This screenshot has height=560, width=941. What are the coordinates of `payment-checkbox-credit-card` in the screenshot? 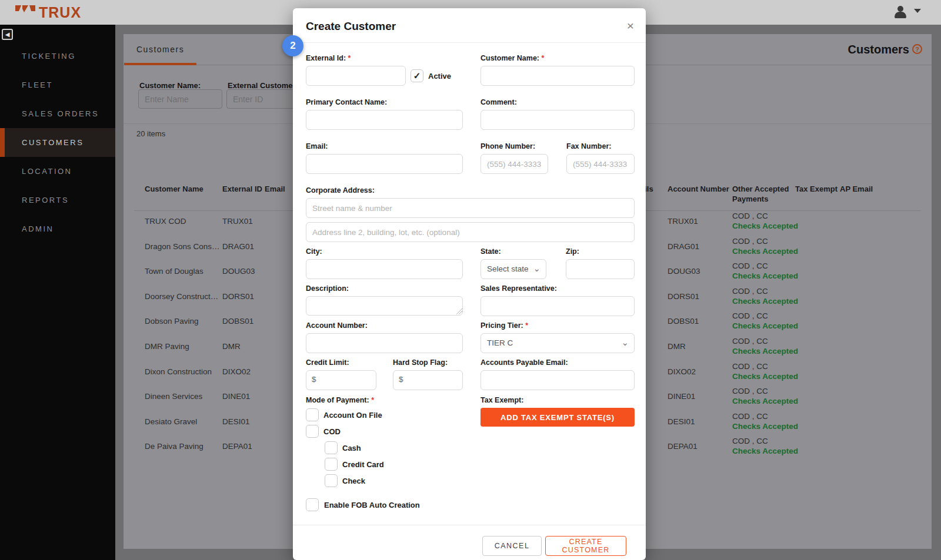 It's located at (331, 464).